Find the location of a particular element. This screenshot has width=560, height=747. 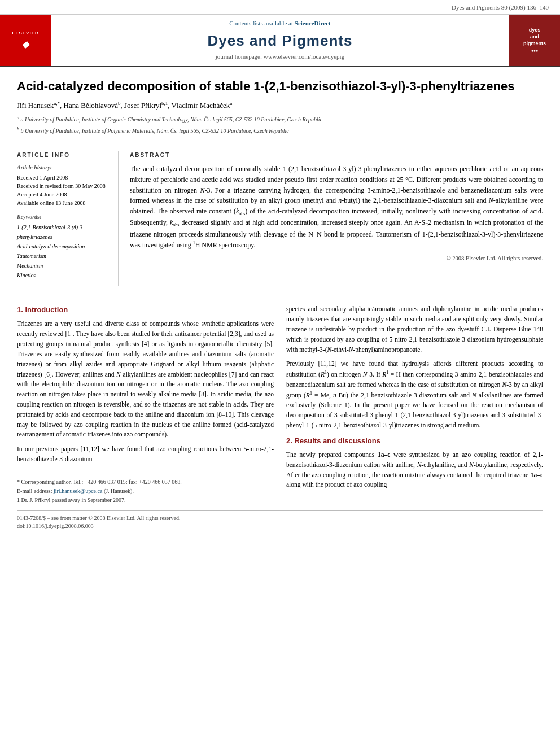

history-label: Article history: is located at coordinates (63, 168).